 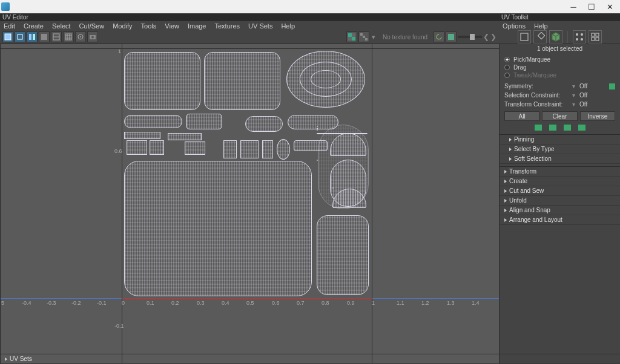 I want to click on toolkit-rotate-icon, so click(x=540, y=37).